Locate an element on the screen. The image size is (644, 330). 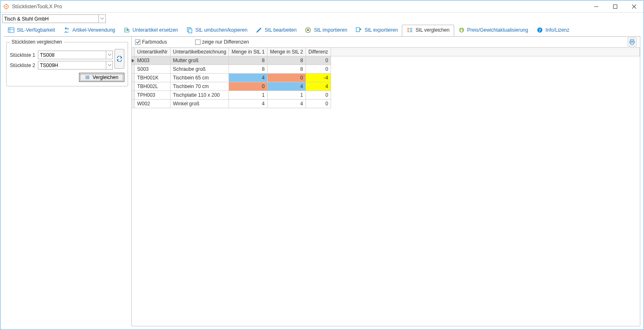
cell: Mutter groß is located at coordinates (200, 61).